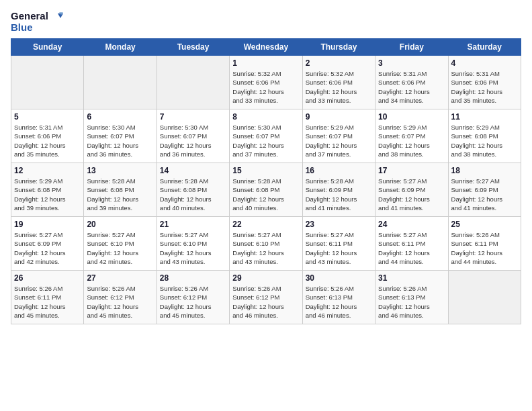 The image size is (532, 411). What do you see at coordinates (266, 224) in the screenshot?
I see `day-number: 22` at bounding box center [266, 224].